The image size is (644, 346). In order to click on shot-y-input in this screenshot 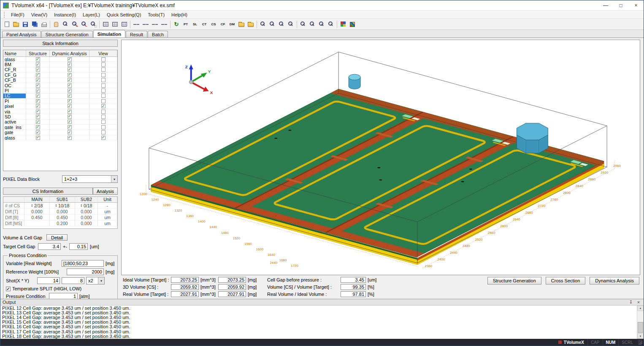, I will do `click(73, 281)`.